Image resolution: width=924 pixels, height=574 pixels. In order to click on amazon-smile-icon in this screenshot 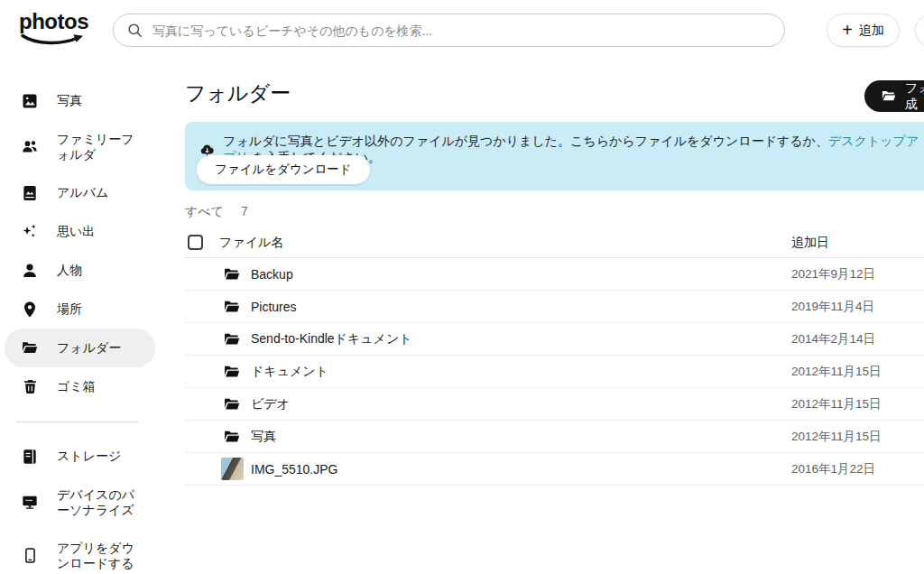, I will do `click(54, 40)`.